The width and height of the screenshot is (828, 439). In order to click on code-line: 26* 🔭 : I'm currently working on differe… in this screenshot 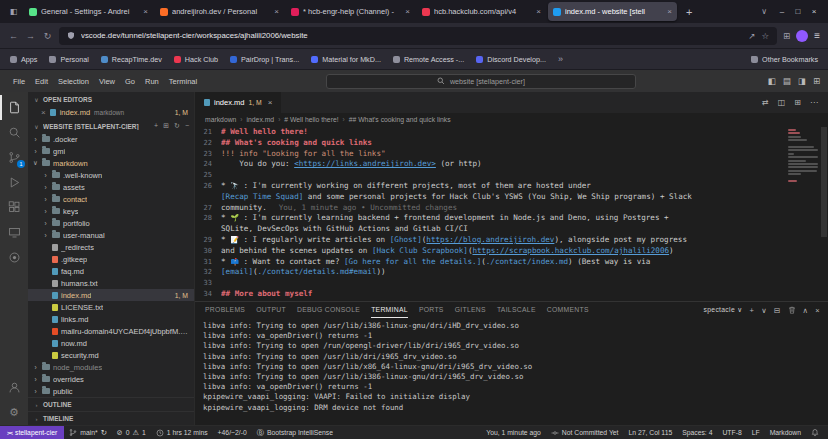, I will do `click(490, 186)`.